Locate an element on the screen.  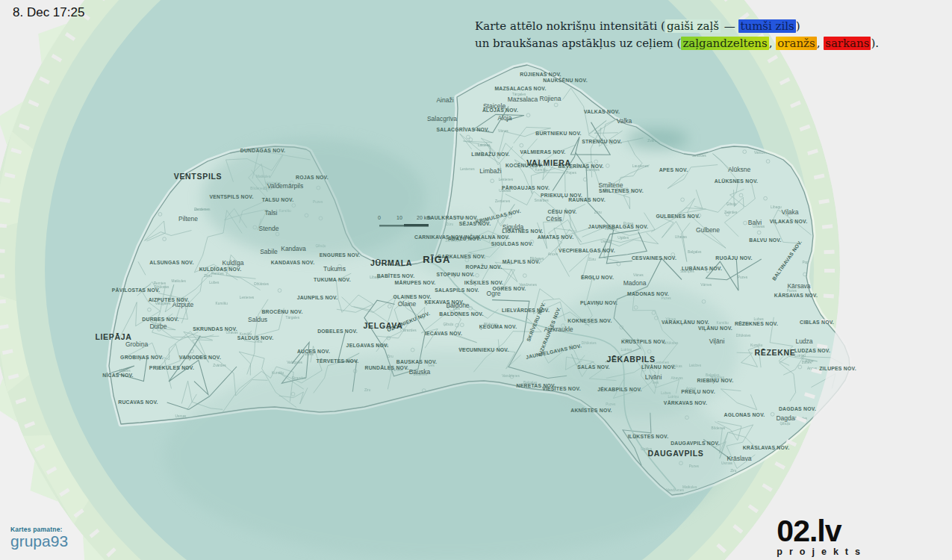
map-label: RŪJIENAS NOV. is located at coordinates (541, 75).